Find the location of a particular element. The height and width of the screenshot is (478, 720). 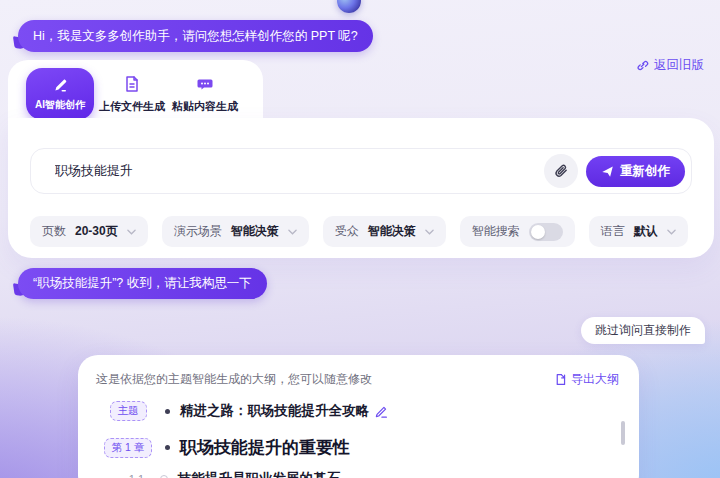

smart-search-label: 智能搜索 is located at coordinates (496, 232).